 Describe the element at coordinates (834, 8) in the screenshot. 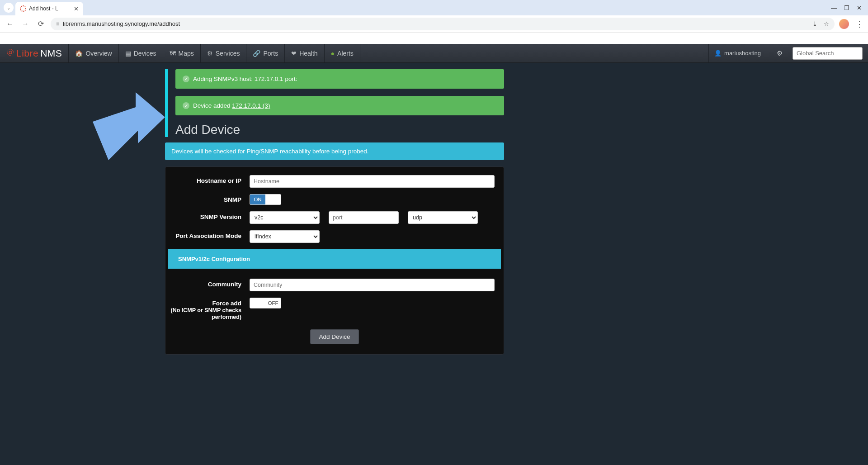

I see `window-minimize-icon: —` at that location.